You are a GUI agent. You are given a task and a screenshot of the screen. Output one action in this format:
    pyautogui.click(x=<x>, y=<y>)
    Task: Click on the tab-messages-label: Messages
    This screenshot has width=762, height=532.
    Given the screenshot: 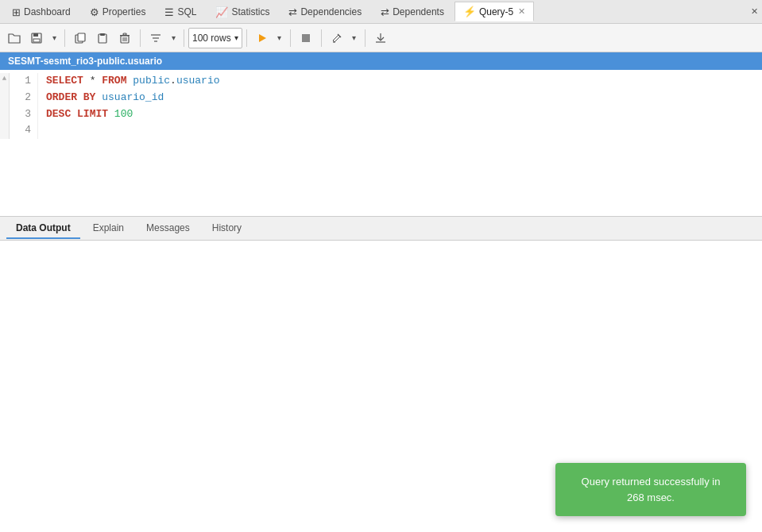 What is the action you would take?
    pyautogui.click(x=168, y=228)
    